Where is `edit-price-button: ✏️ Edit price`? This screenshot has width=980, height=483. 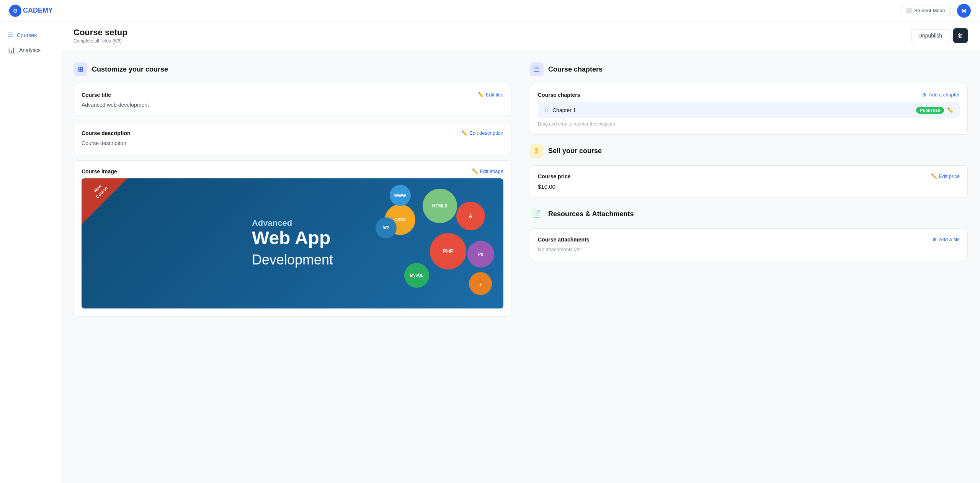 edit-price-button: ✏️ Edit price is located at coordinates (946, 176).